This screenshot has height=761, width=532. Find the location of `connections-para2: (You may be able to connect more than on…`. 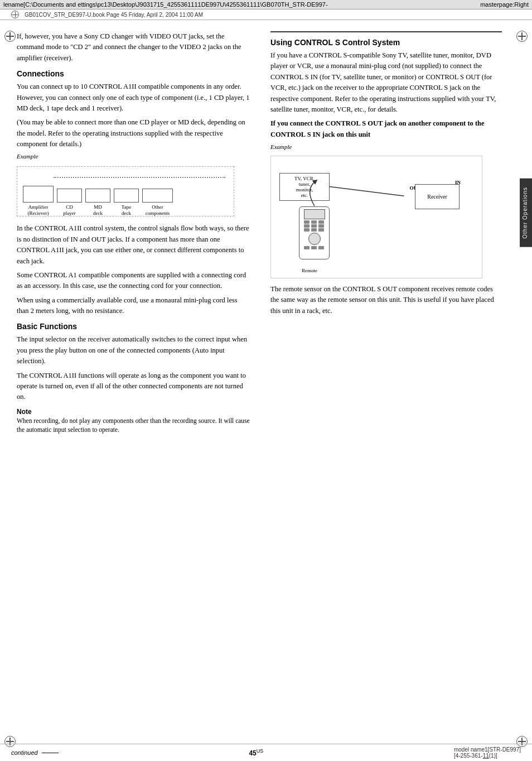

connections-para2: (You may be able to connect more than on… is located at coordinates (134, 133).